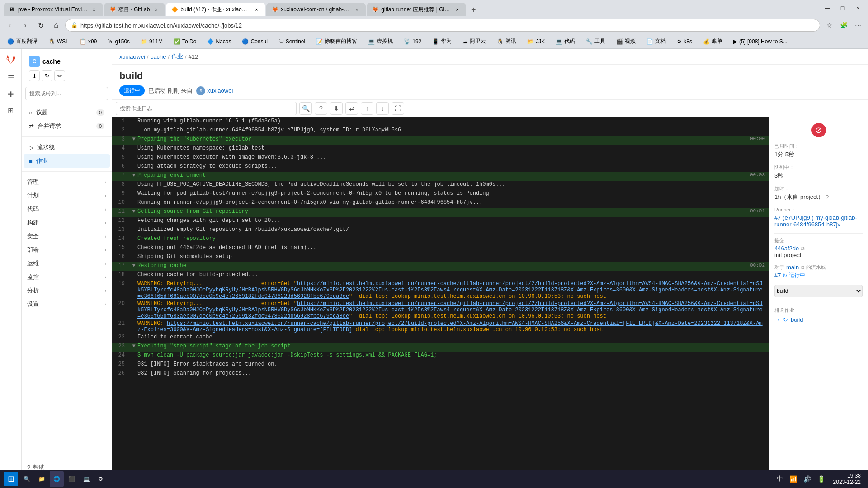  What do you see at coordinates (11, 60) in the screenshot?
I see `gitlab-logo` at bounding box center [11, 60].